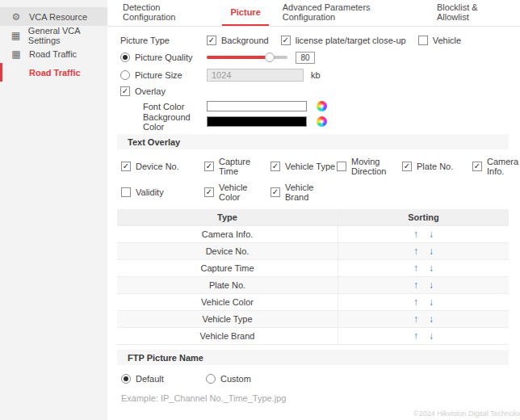 The image size is (520, 420). I want to click on checkbox-label: Validity, so click(150, 192).